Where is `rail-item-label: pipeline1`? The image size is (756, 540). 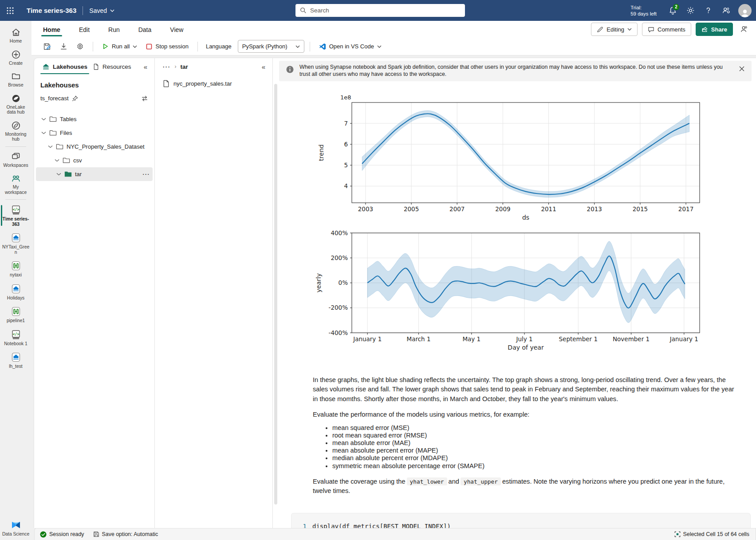
rail-item-label: pipeline1 is located at coordinates (16, 321).